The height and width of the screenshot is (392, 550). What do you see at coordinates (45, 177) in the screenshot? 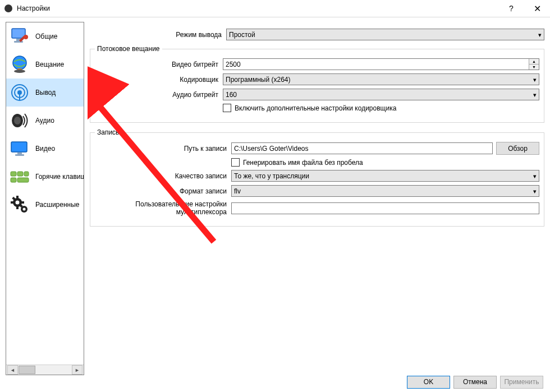
I see `sidebar-item-hotkeys: Горячие клавиши` at bounding box center [45, 177].